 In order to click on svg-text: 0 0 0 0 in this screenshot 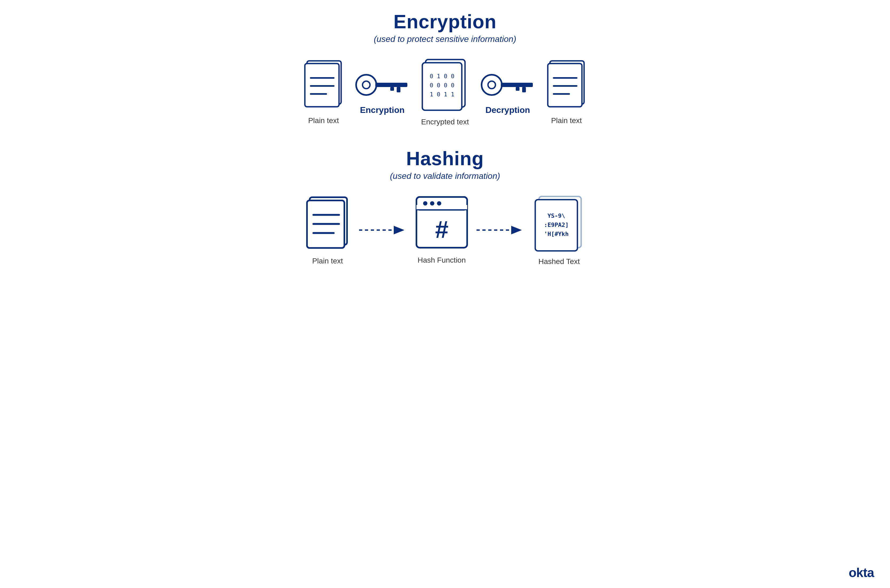, I will do `click(442, 86)`.